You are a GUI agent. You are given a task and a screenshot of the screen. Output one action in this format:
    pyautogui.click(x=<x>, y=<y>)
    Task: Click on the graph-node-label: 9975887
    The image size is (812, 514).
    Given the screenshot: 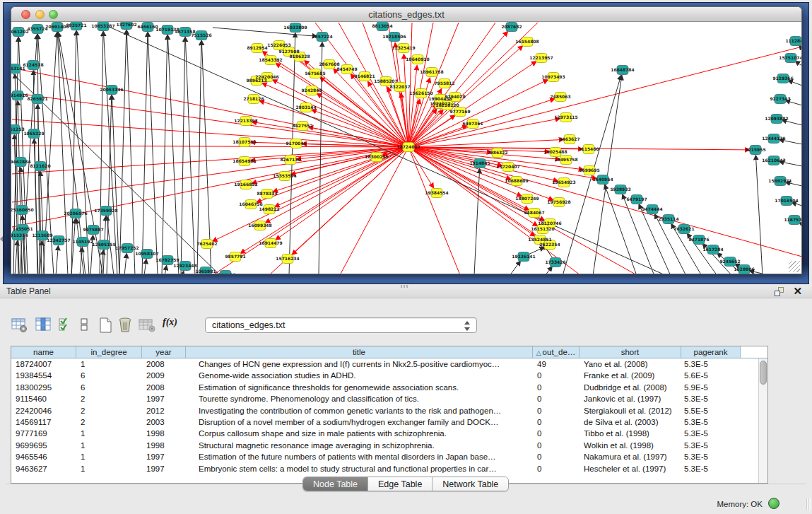 What is the action you would take?
    pyautogui.click(x=93, y=229)
    